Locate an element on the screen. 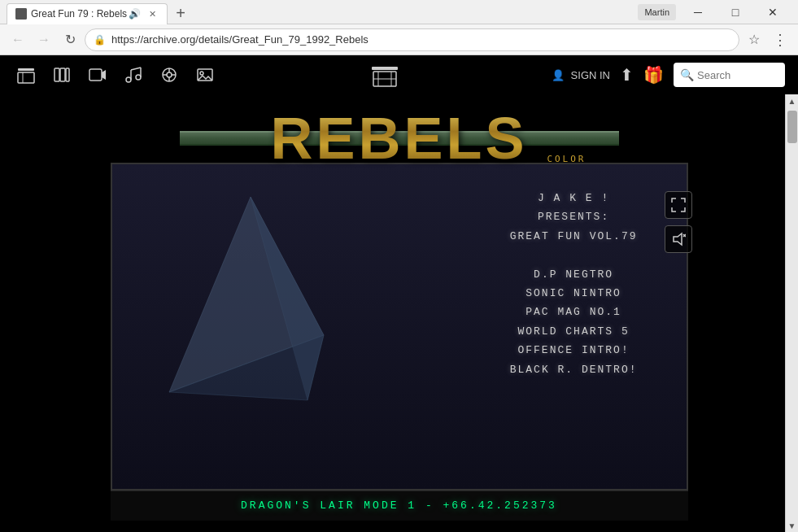 Image resolution: width=798 pixels, height=532 pixels. tab-container: Great Fun 79 : Rebels 🔊 ✕ + is located at coordinates (322, 12).